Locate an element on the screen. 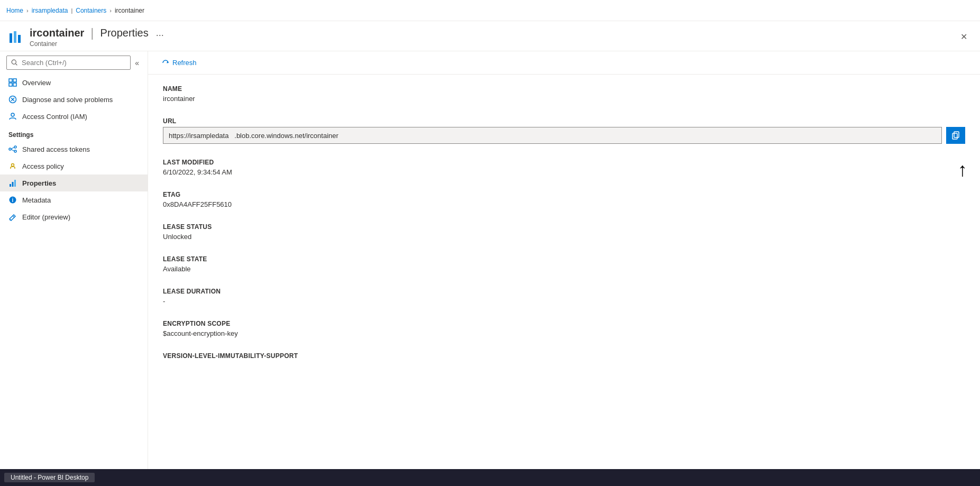 The height and width of the screenshot is (486, 980). shared-icon is located at coordinates (13, 149).